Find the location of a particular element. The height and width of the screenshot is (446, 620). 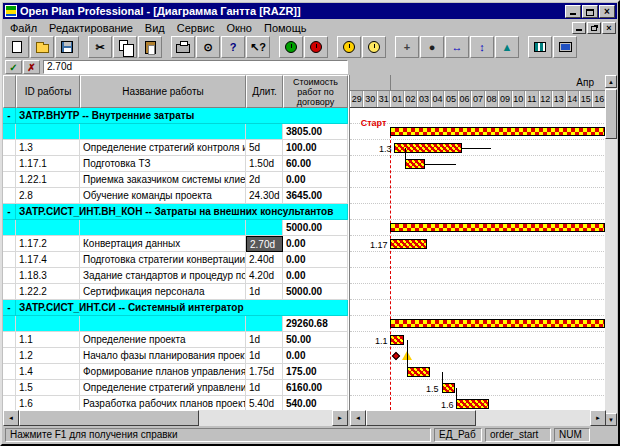

view-table-button is located at coordinates (540, 47).